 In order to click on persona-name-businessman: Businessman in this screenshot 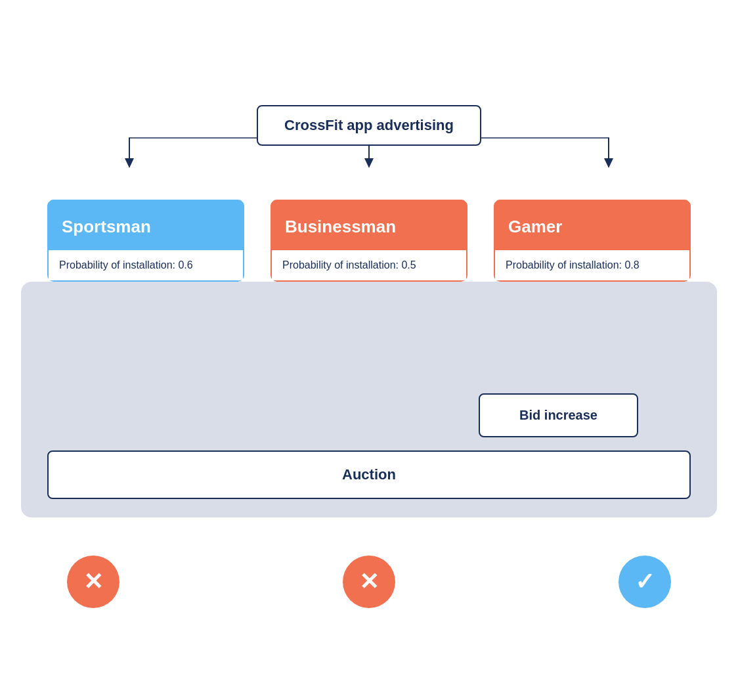, I will do `click(369, 227)`.